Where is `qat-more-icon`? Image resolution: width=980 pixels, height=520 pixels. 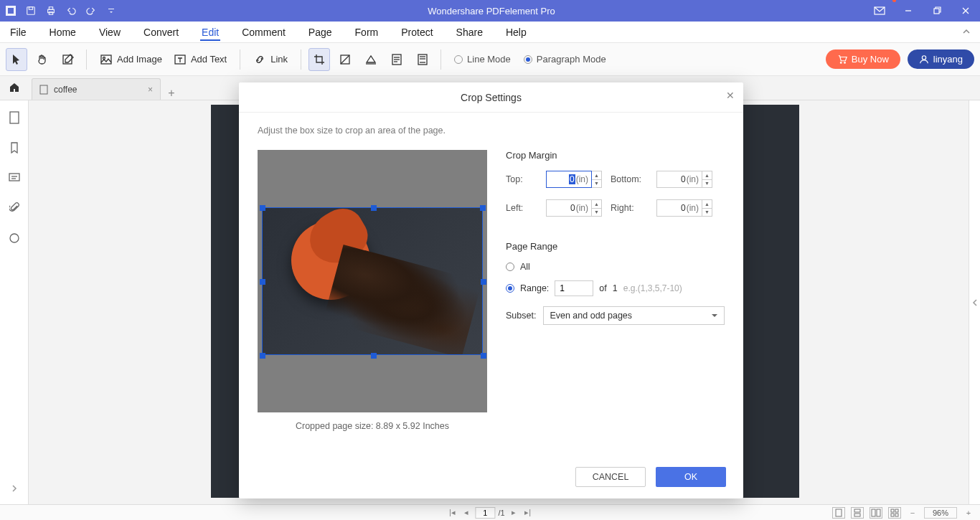 qat-more-icon is located at coordinates (111, 11).